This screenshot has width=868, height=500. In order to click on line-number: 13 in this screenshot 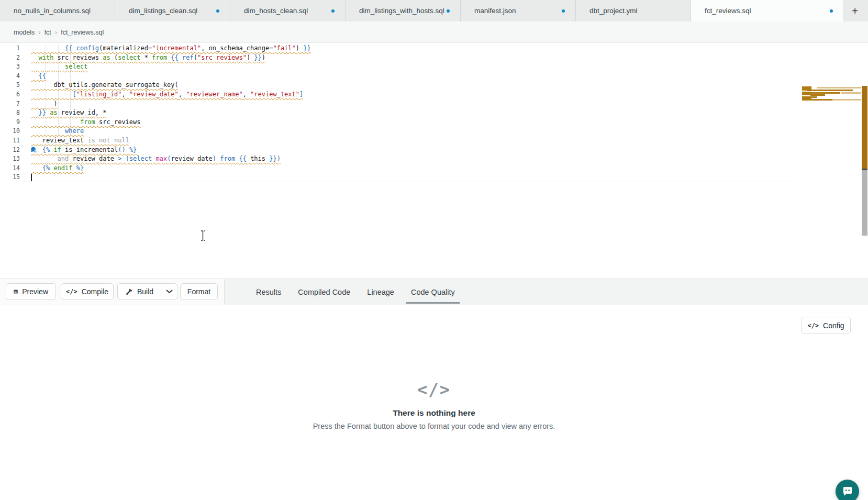, I will do `click(12, 159)`.